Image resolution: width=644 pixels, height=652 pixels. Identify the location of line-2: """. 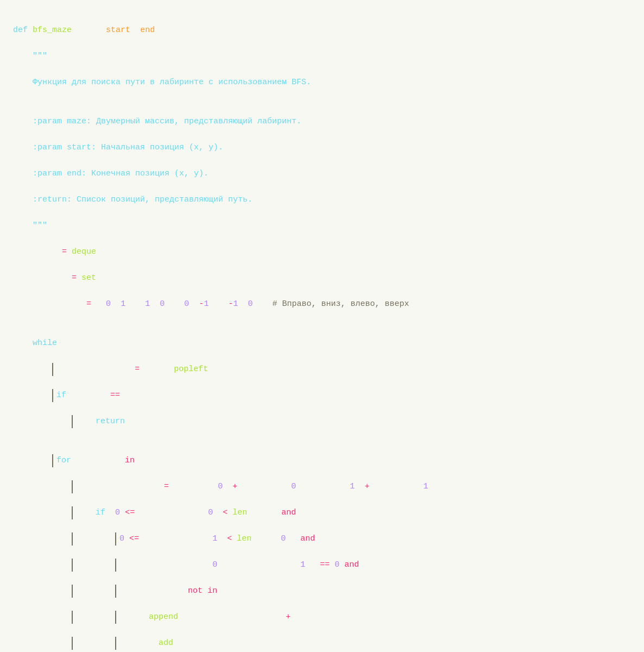
(322, 57).